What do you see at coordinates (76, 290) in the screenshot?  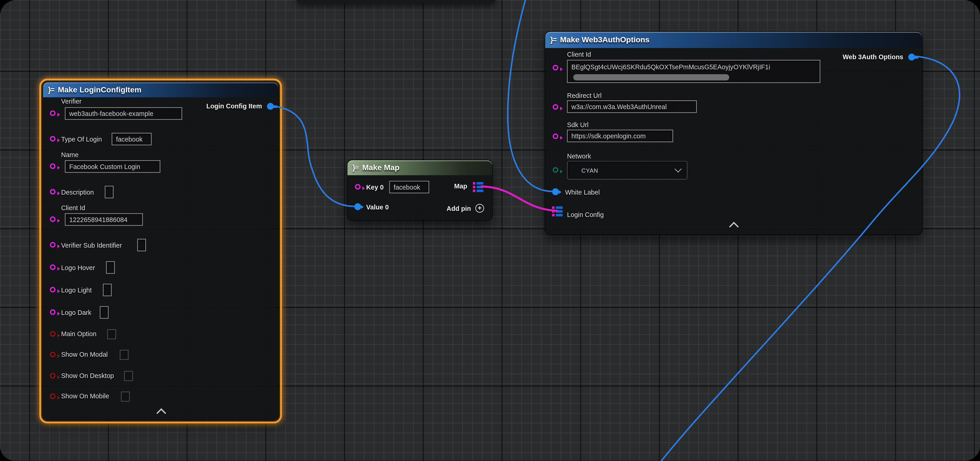 I see `pin-label: Logo Light` at bounding box center [76, 290].